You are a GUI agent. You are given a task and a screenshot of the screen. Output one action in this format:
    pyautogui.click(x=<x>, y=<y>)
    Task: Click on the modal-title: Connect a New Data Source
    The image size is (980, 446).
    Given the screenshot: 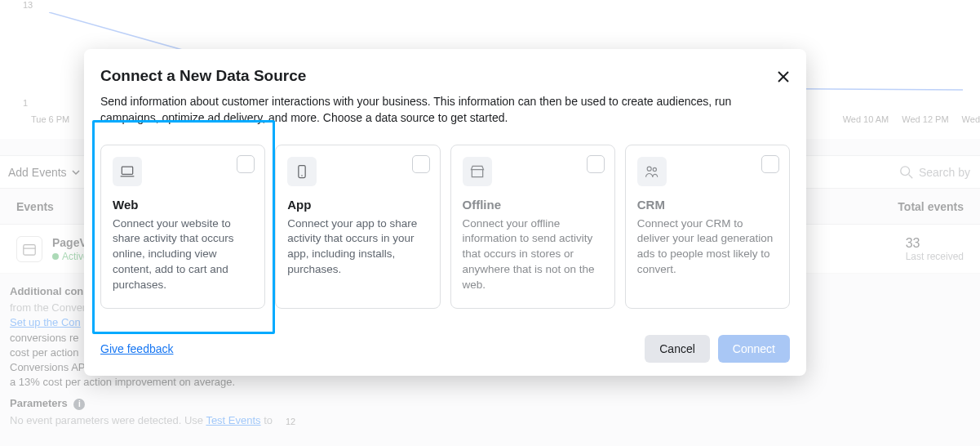 What is the action you would take?
    pyautogui.click(x=446, y=76)
    